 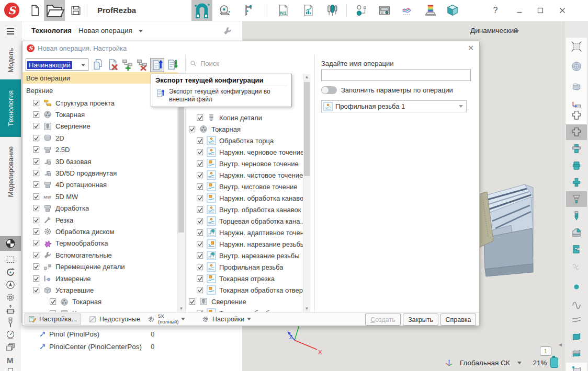 I want to click on help-button: ?, so click(x=495, y=10).